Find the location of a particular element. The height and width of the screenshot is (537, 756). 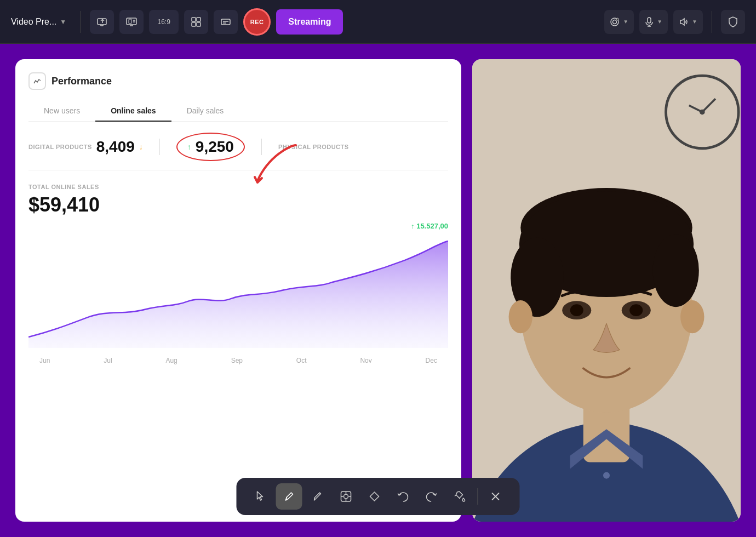

title-group: Video Pre... ▼ is located at coordinates (38, 22).